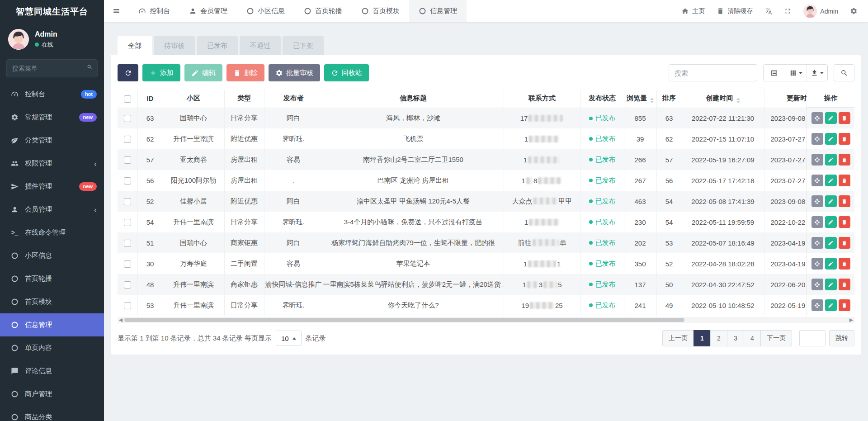  Describe the element at coordinates (294, 73) in the screenshot. I see `batch-audit-button: 批量审核` at that location.